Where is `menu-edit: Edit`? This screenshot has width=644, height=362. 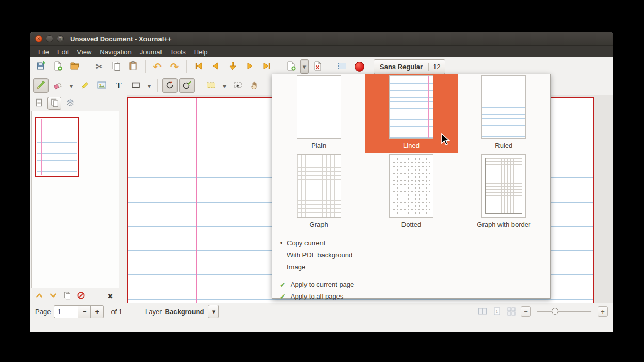
menu-edit: Edit is located at coordinates (63, 52).